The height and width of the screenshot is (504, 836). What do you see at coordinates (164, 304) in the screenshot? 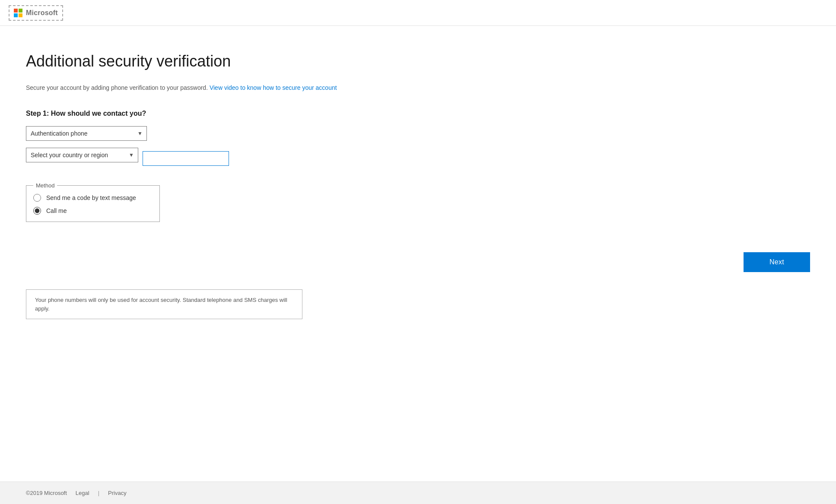
I see `disclaimer-box: Your phone numbers will only be used for…` at bounding box center [164, 304].